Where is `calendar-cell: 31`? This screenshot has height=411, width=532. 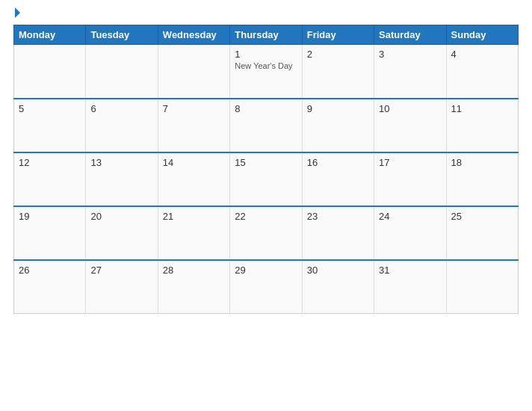 calendar-cell: 31 is located at coordinates (410, 287).